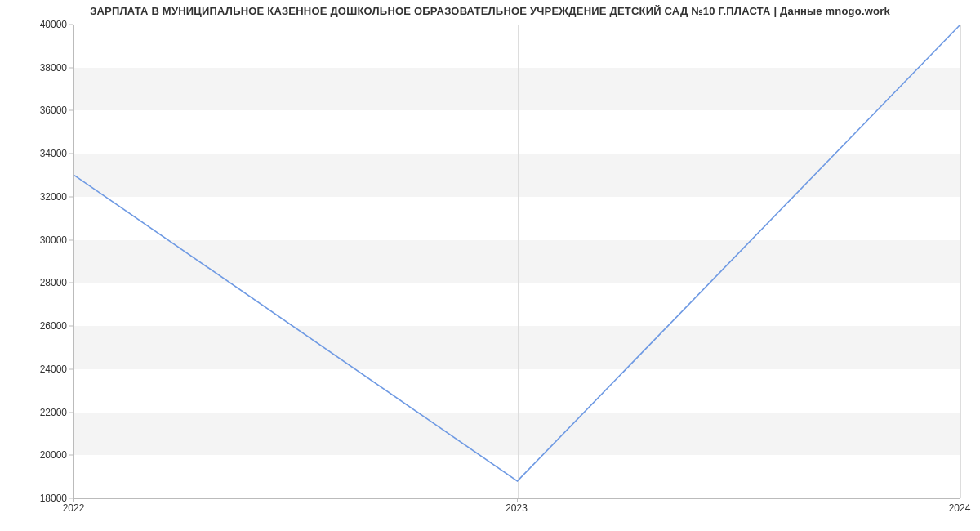 The height and width of the screenshot is (531, 980). What do you see at coordinates (34, 240) in the screenshot?
I see `y-tick-label: 30000` at bounding box center [34, 240].